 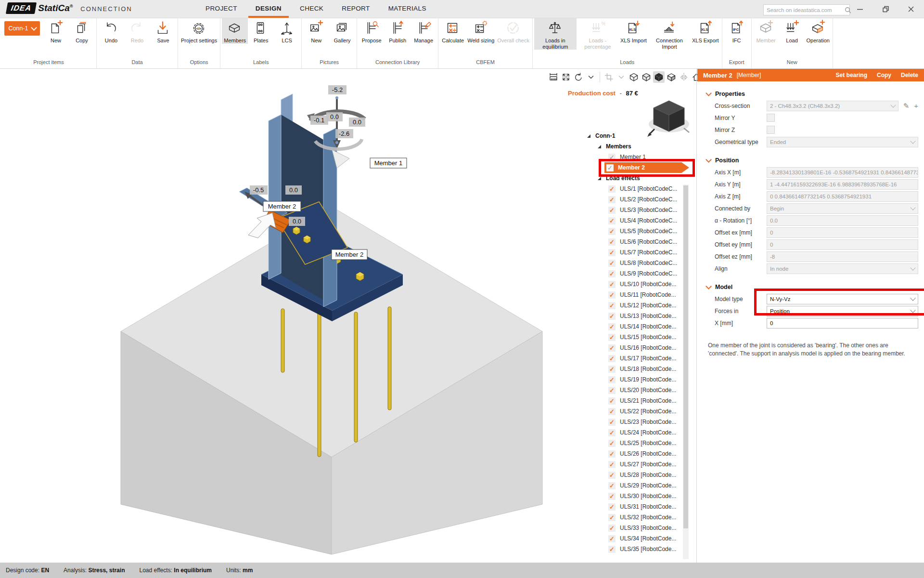 I want to click on ribbon-button-load: Load, so click(x=792, y=31).